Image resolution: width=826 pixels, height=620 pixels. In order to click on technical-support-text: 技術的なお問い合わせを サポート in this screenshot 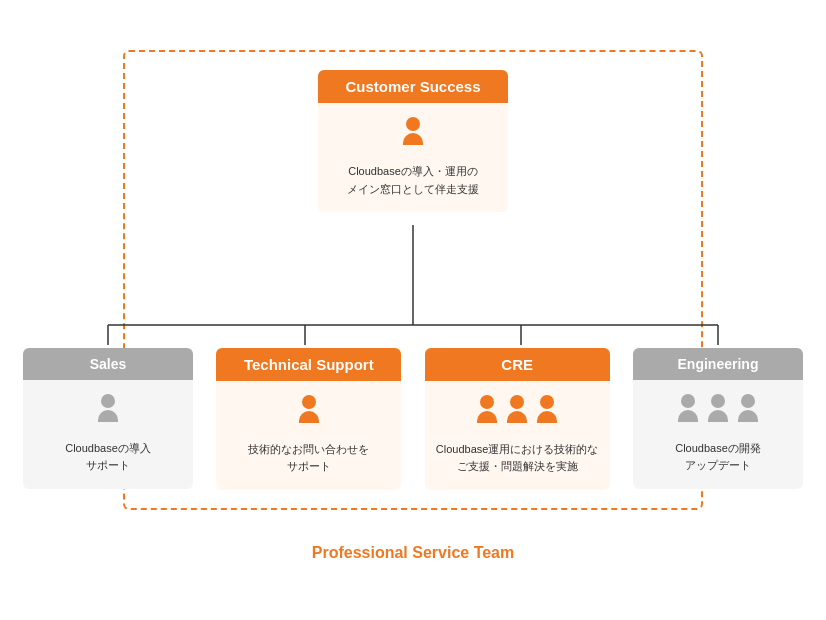, I will do `click(308, 458)`.